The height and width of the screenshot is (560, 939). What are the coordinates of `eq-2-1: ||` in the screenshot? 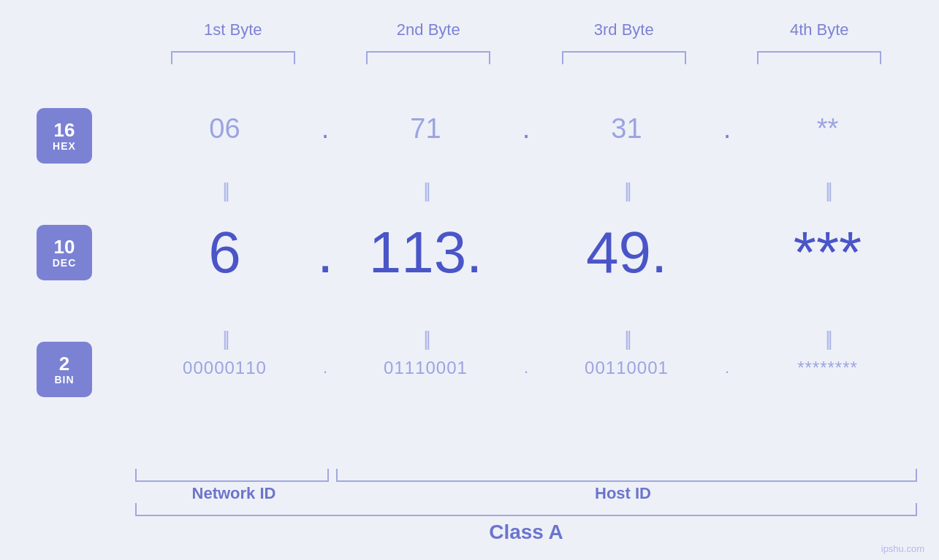 It's located at (225, 339).